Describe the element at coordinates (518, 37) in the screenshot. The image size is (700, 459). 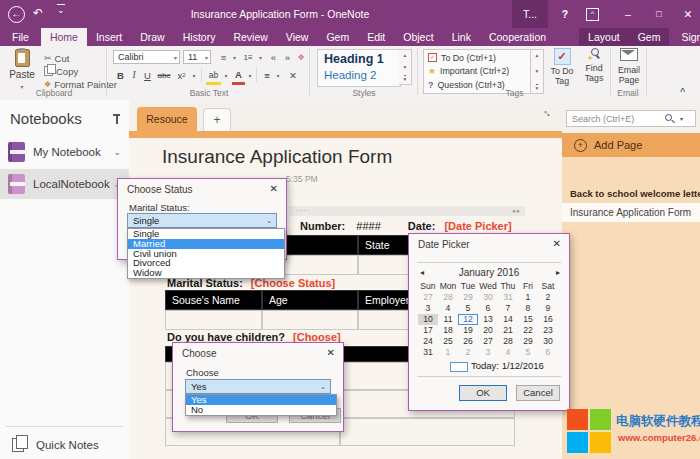
I see `tab-cooperation: Cooperation` at that location.